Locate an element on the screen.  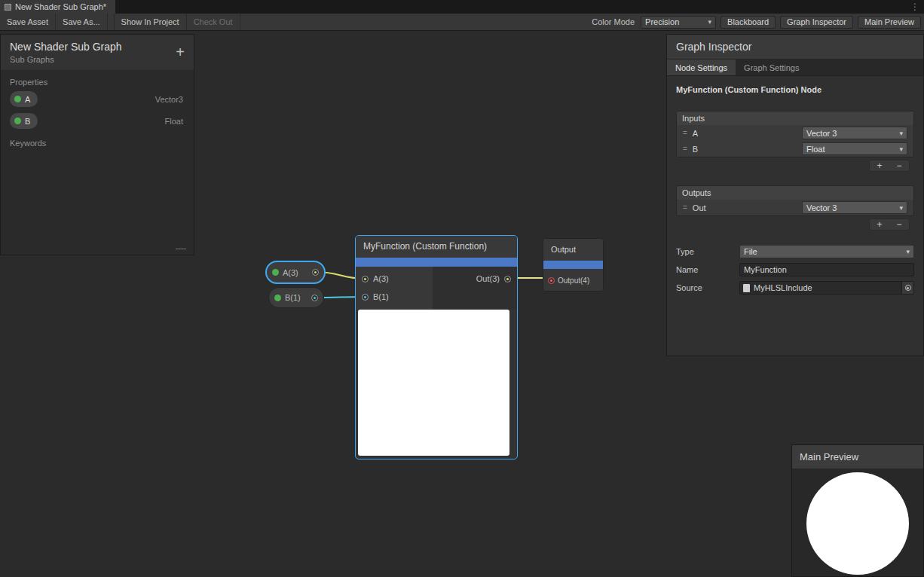
output-port-label: Out(3) is located at coordinates (488, 279).